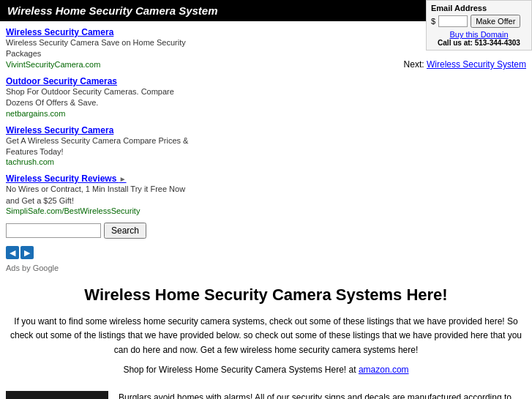 The image size is (532, 399). What do you see at coordinates (101, 98) in the screenshot?
I see `ad-desc-1: Shop For Outdoor Security Cameras. Compa…` at bounding box center [101, 98].